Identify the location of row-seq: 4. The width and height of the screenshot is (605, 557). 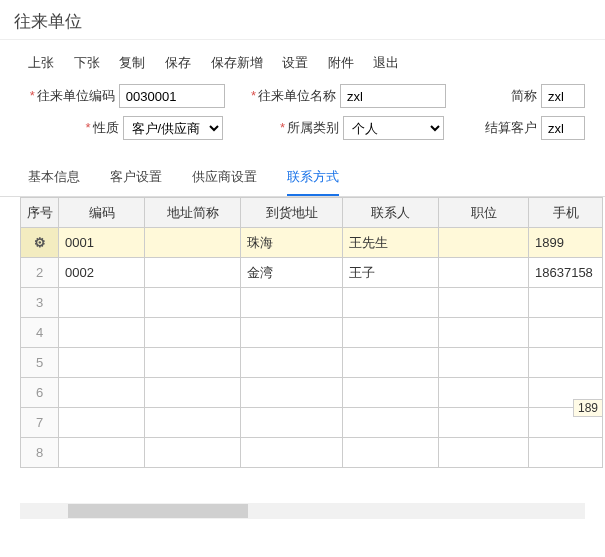
(40, 333).